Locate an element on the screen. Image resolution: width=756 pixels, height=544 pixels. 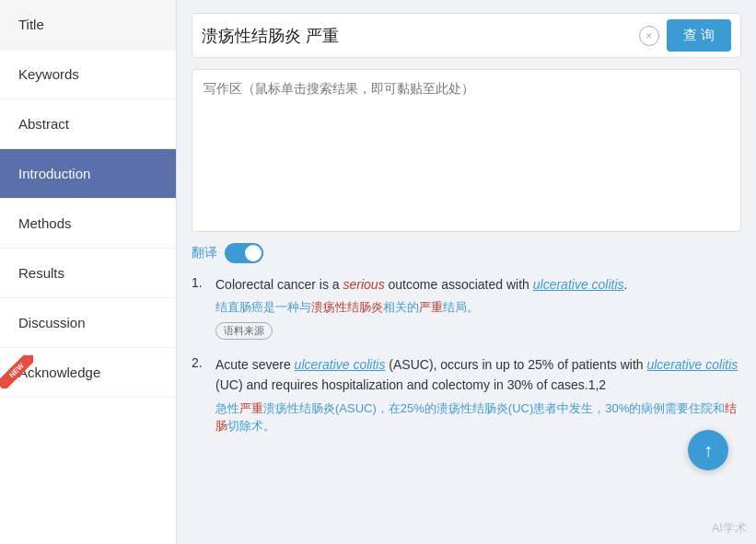
result-content-1: Colorectal cancer is a serious outcome a… is located at coordinates (479, 307).